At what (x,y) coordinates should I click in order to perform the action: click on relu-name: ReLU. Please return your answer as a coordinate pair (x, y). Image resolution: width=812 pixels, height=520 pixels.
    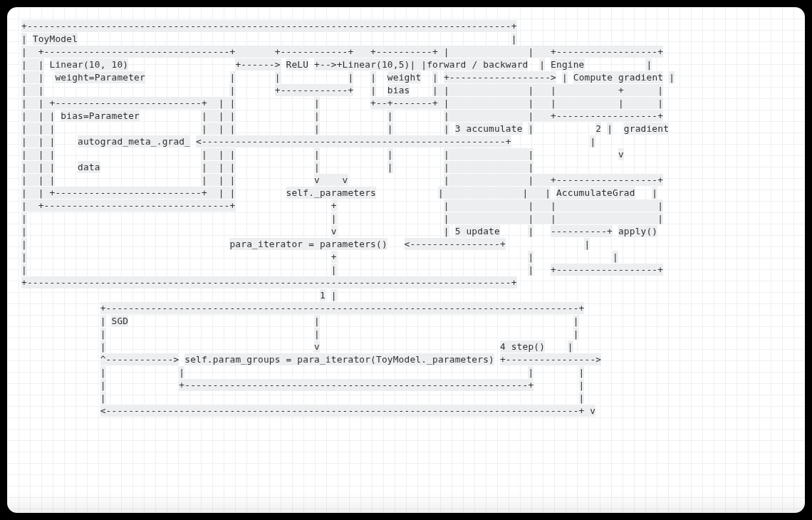
    Looking at the image, I should click on (298, 64).